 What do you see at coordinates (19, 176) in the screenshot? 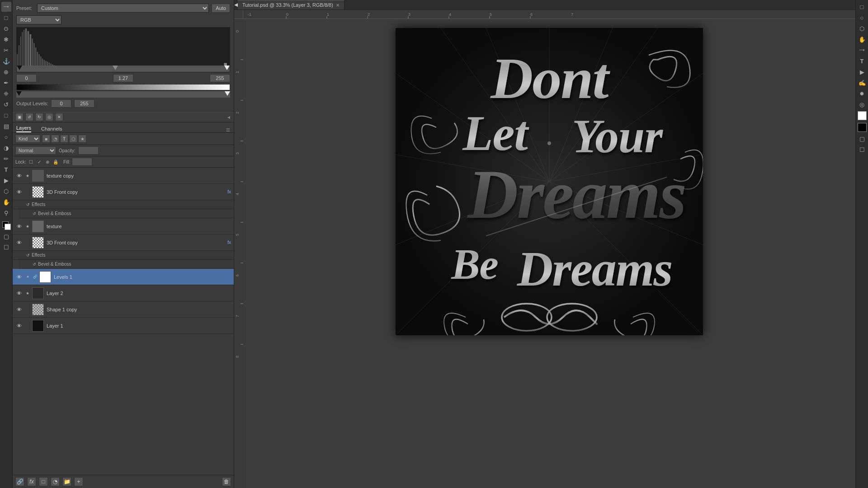
I see `visibility-icon-texture-copy: 👁` at bounding box center [19, 176].